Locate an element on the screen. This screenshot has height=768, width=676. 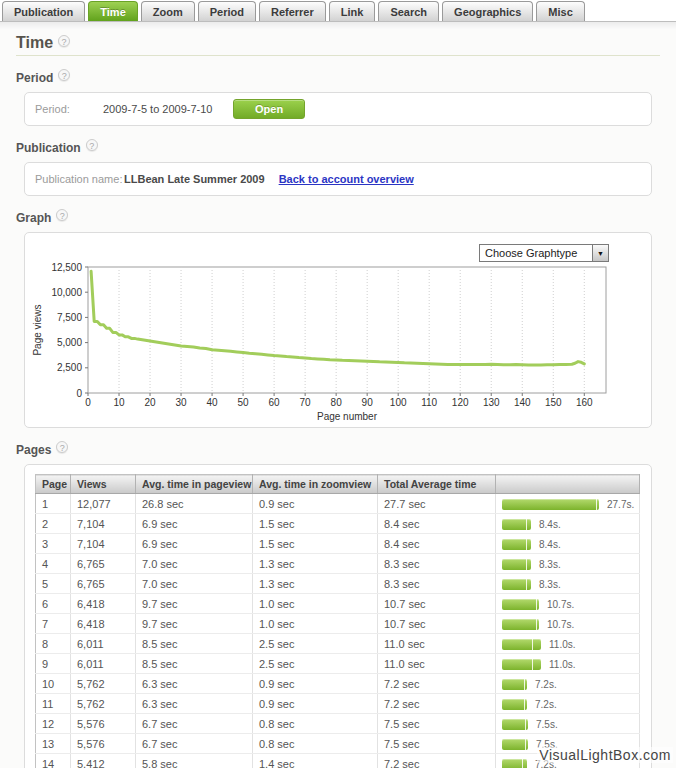
svg-text: 7,500 is located at coordinates (70, 318).